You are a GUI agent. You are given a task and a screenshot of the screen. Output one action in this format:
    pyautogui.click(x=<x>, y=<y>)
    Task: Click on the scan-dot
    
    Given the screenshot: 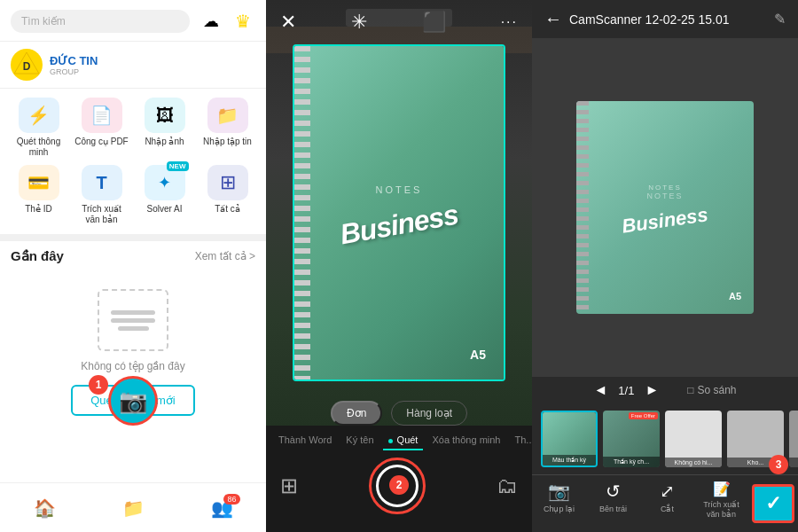 What is the action you would take?
    pyautogui.click(x=390, y=442)
    